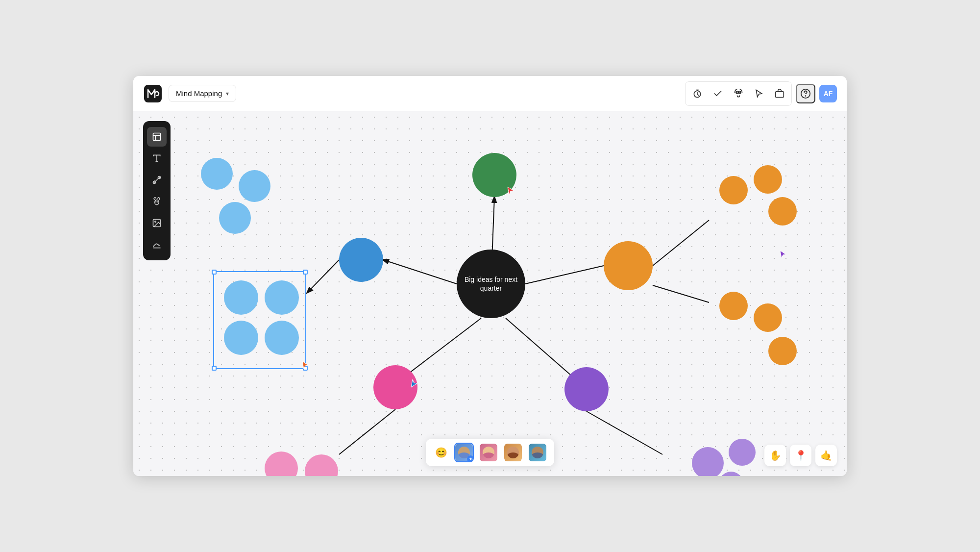 The width and height of the screenshot is (980, 552). What do you see at coordinates (157, 180) in the screenshot?
I see `connect-tool` at bounding box center [157, 180].